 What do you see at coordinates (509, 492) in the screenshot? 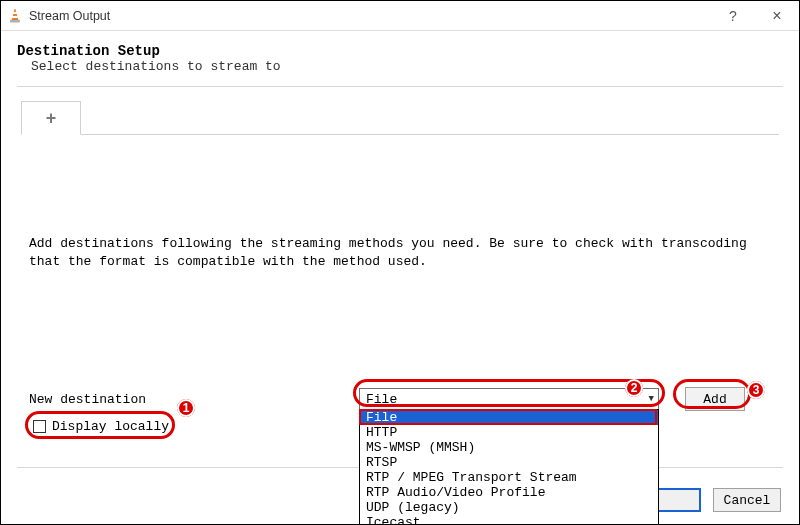
I see `dropdown-option: RTP Audio/Video Profile` at bounding box center [509, 492].